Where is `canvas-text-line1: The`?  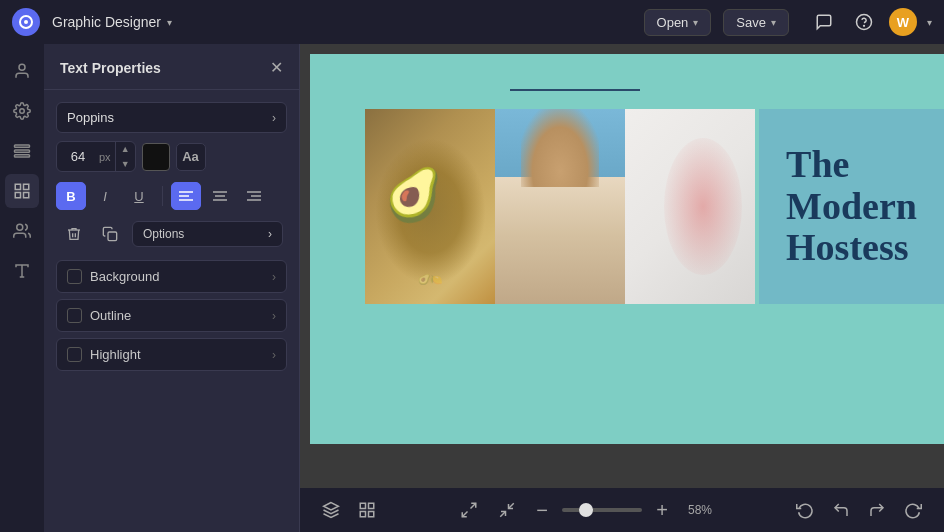 canvas-text-line1: The is located at coordinates (852, 165).